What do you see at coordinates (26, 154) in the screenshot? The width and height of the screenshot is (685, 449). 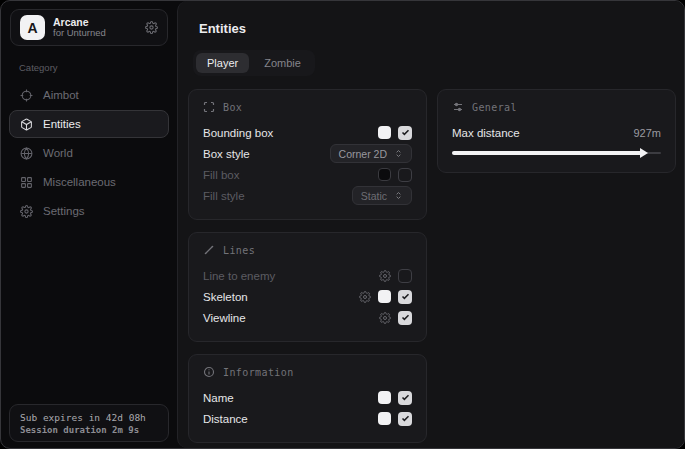 I see `globe-icon` at bounding box center [26, 154].